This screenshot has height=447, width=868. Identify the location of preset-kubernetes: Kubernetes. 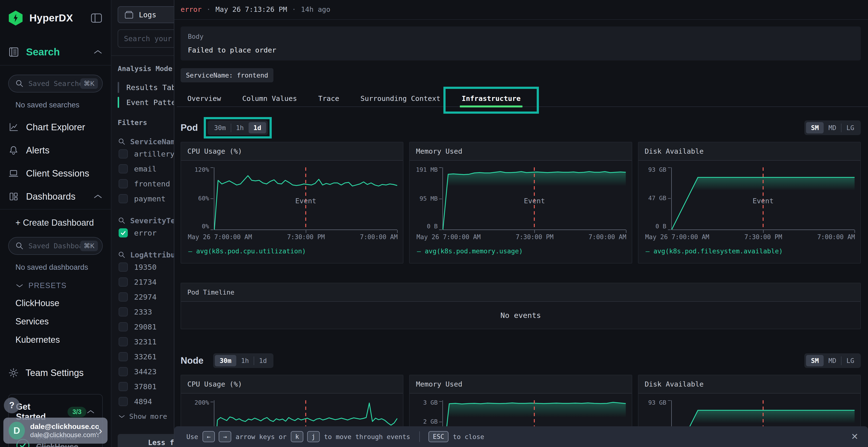
(59, 340).